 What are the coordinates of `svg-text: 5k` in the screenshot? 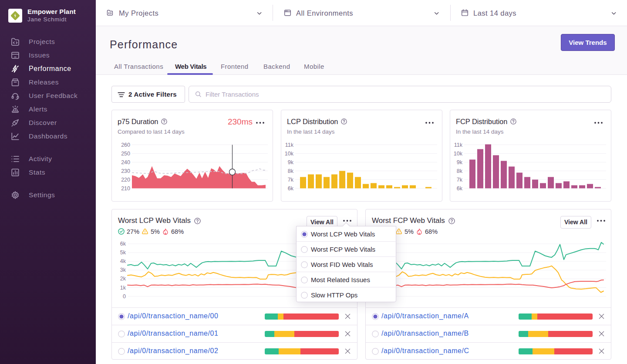 It's located at (123, 253).